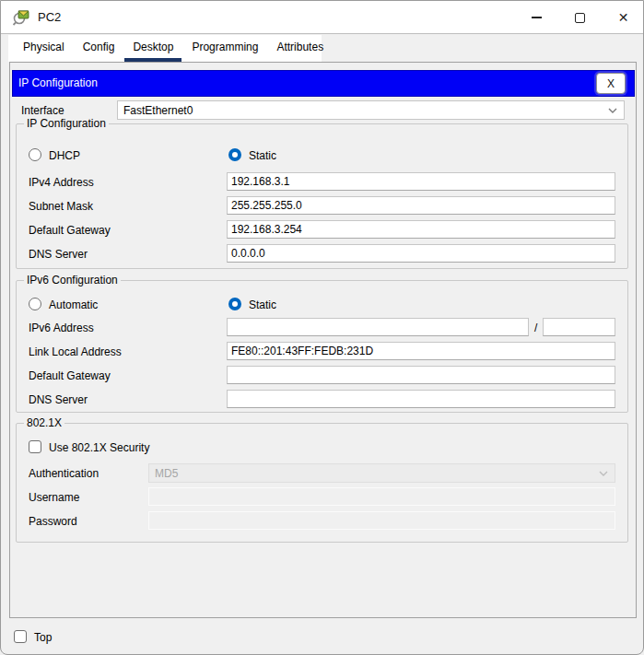 The image size is (644, 655). I want to click on password-input, so click(381, 520).